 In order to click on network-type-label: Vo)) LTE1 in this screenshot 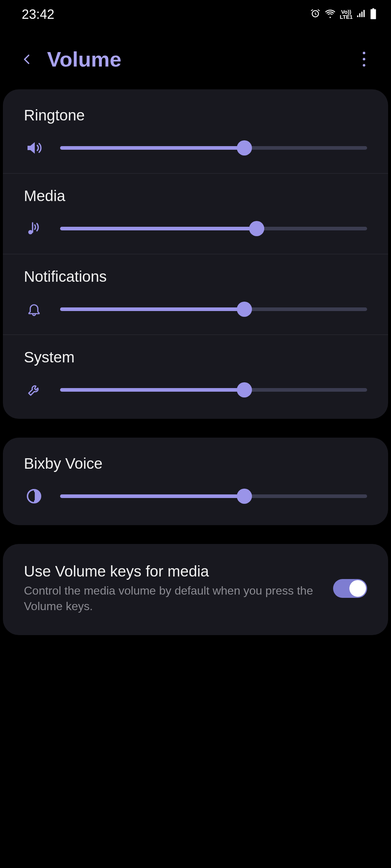, I will do `click(346, 14)`.